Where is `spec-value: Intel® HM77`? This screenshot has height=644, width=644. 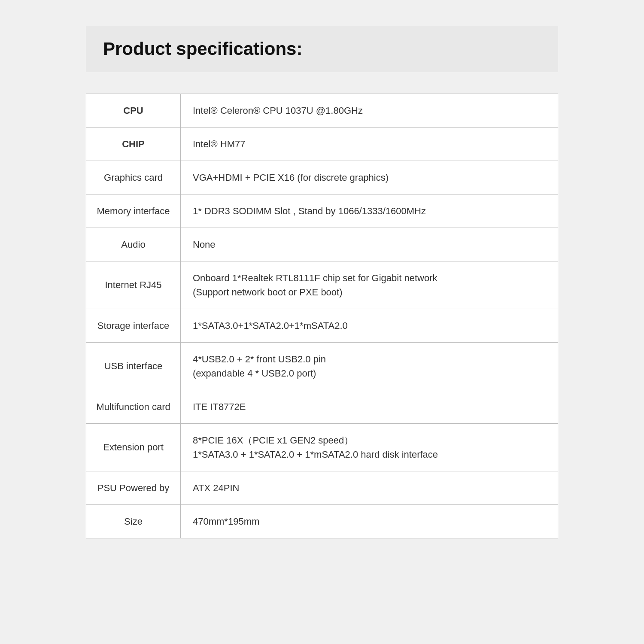
spec-value: Intel® HM77 is located at coordinates (369, 144).